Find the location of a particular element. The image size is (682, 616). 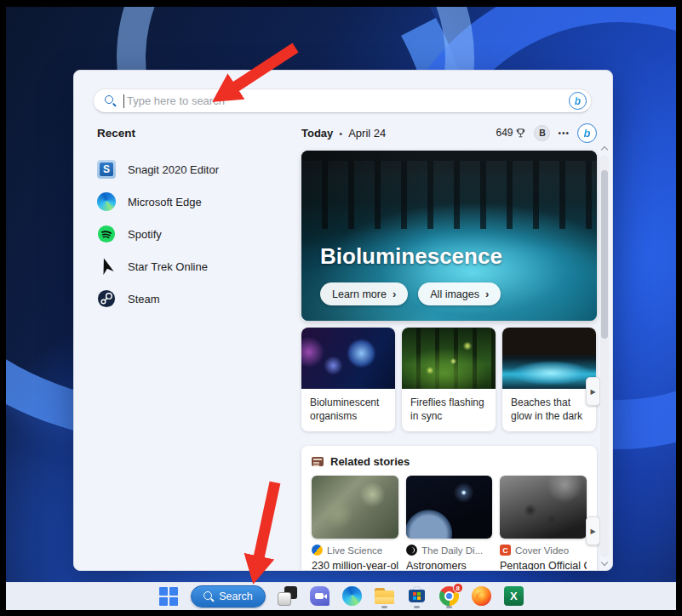

firefox-button is located at coordinates (482, 596).